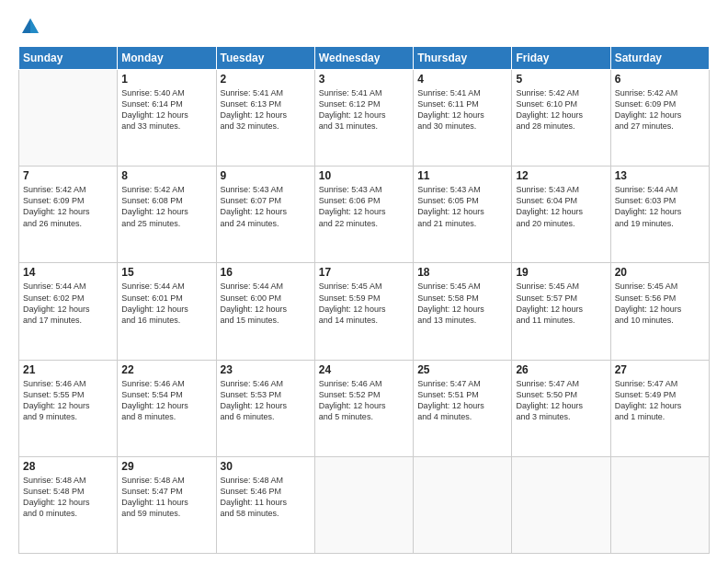 The height and width of the screenshot is (563, 728). Describe the element at coordinates (166, 304) in the screenshot. I see `day-info: Sunrise: 5:44 AM Sunset: 6:01 PM Dayligh…` at that location.